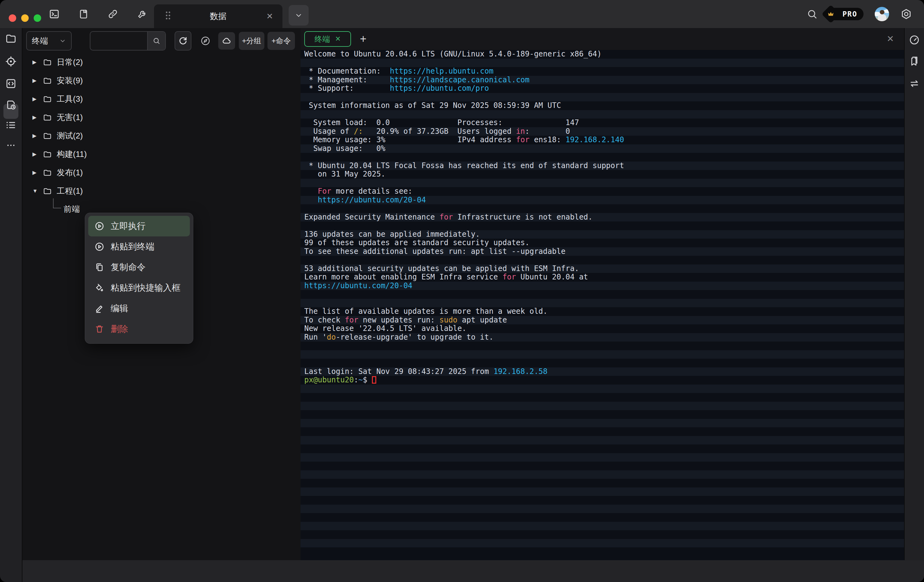  What do you see at coordinates (906, 14) in the screenshot?
I see `settings-button` at bounding box center [906, 14].